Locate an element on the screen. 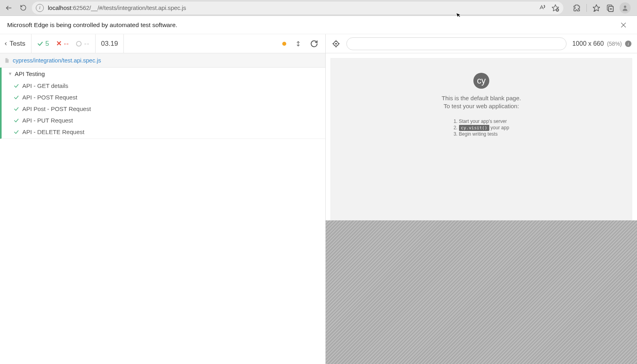  viewport-scale: (58%) is located at coordinates (615, 44).